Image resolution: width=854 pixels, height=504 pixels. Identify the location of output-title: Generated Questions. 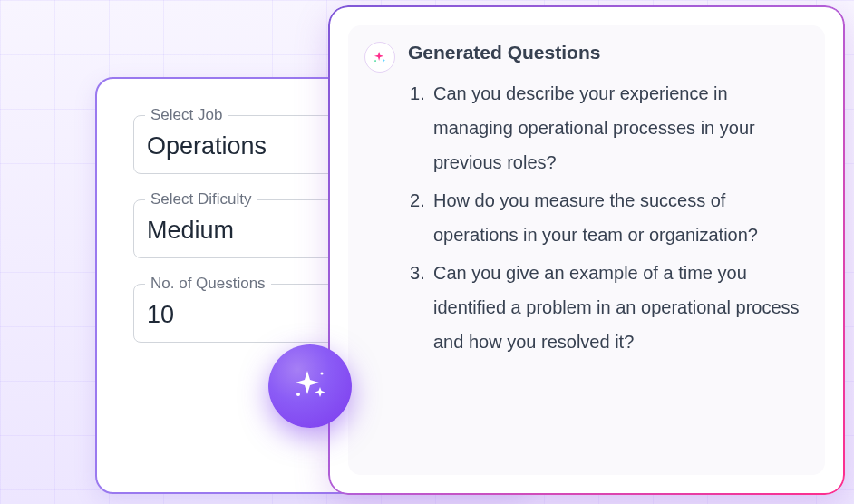
(606, 53).